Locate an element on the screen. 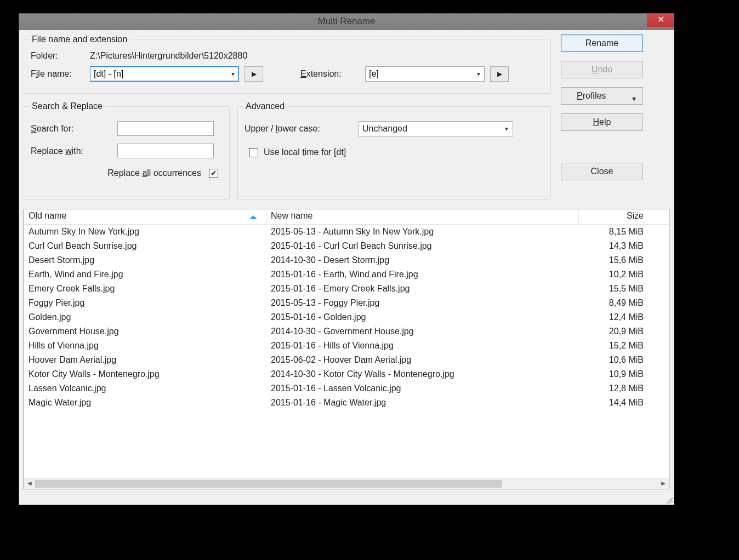 Image resolution: width=739 pixels, height=560 pixels. filename-combo: ▾ is located at coordinates (164, 74).